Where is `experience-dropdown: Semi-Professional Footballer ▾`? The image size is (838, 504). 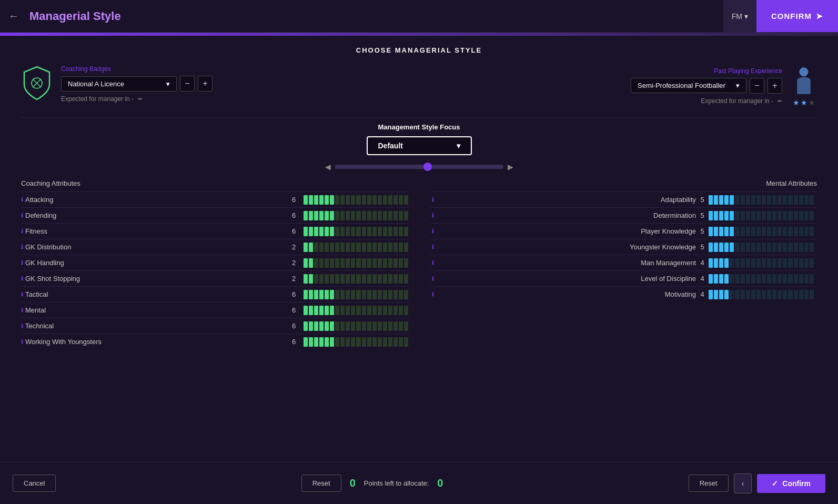
experience-dropdown: Semi-Professional Footballer ▾ is located at coordinates (689, 85).